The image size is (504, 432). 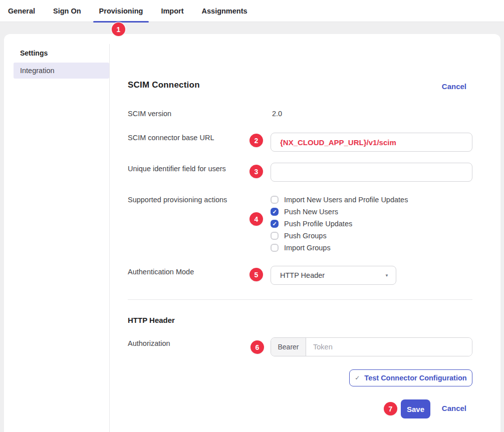 I want to click on auth-mode-label: Authentication Mode, so click(x=161, y=272).